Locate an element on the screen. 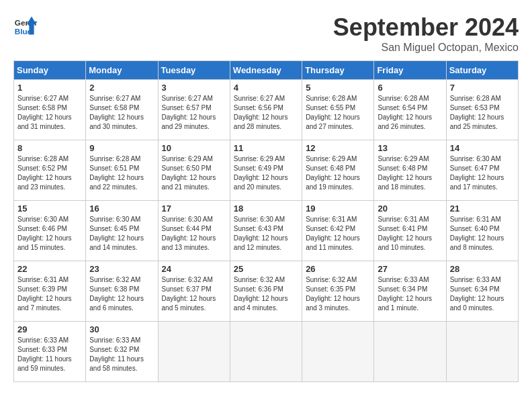 This screenshot has height=411, width=532. calendar-row: 29 Sunrise: 6:33 AM Sunset: 6:33 PM Dayl… is located at coordinates (266, 352).